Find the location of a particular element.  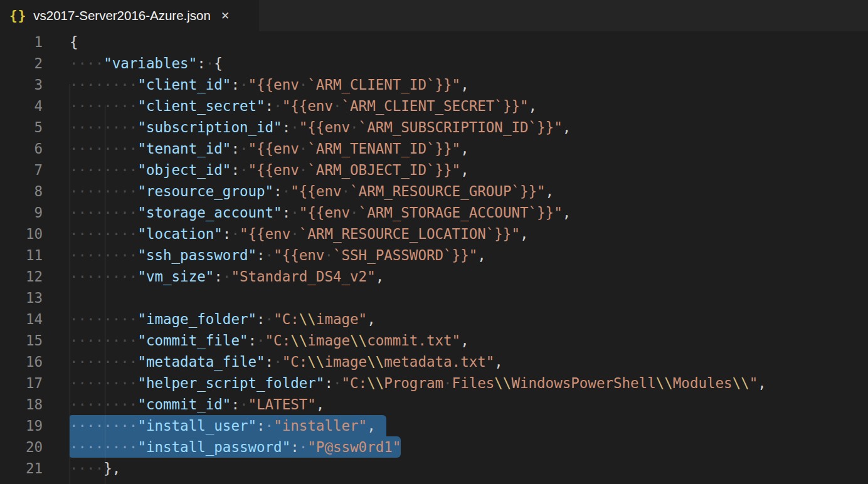

line-number: 14 is located at coordinates (21, 319).